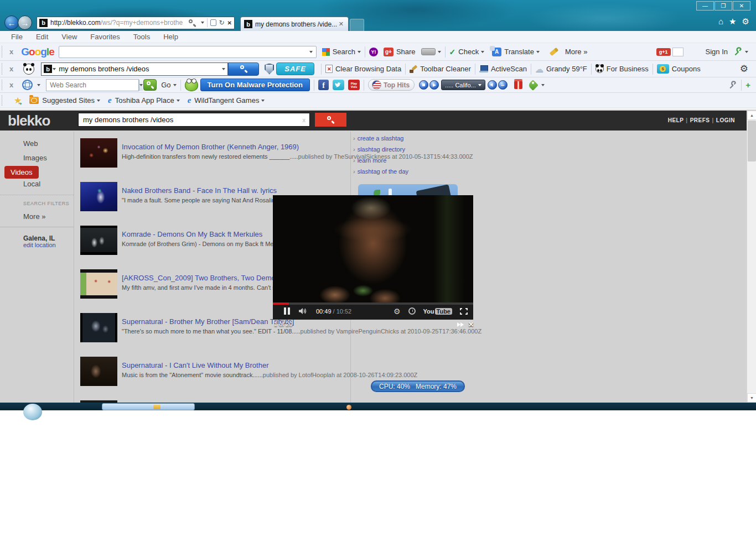 This screenshot has width=756, height=553. What do you see at coordinates (441, 69) in the screenshot?
I see `toolbar-cleaner-button: Toolbar Cleaner` at bounding box center [441, 69].